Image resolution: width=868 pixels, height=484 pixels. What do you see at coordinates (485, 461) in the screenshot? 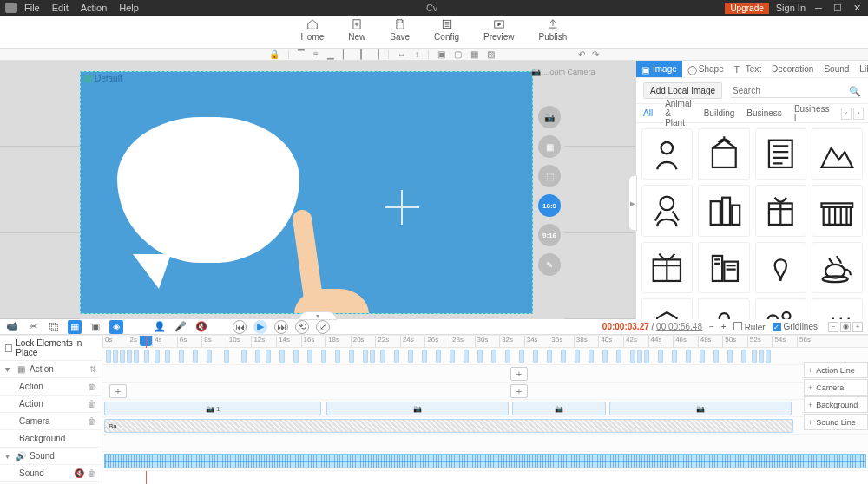
I see `audio-waveform` at bounding box center [485, 461].